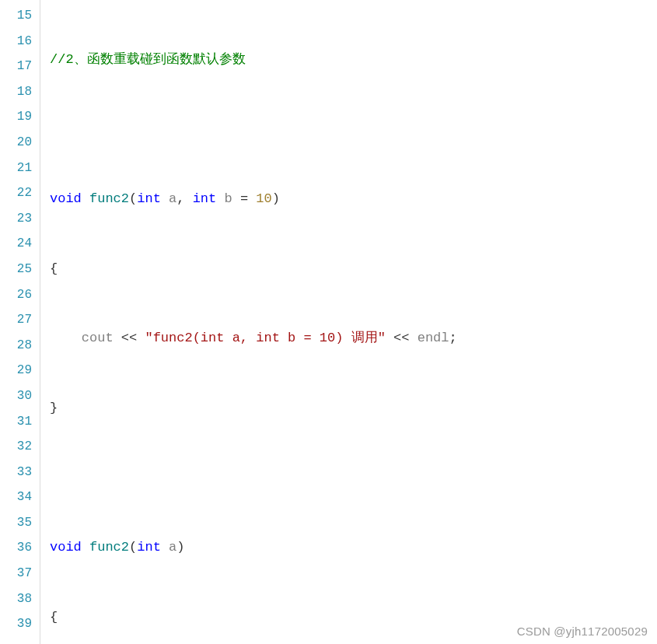  Describe the element at coordinates (20, 16) in the screenshot. I see `line-number: 15` at that location.